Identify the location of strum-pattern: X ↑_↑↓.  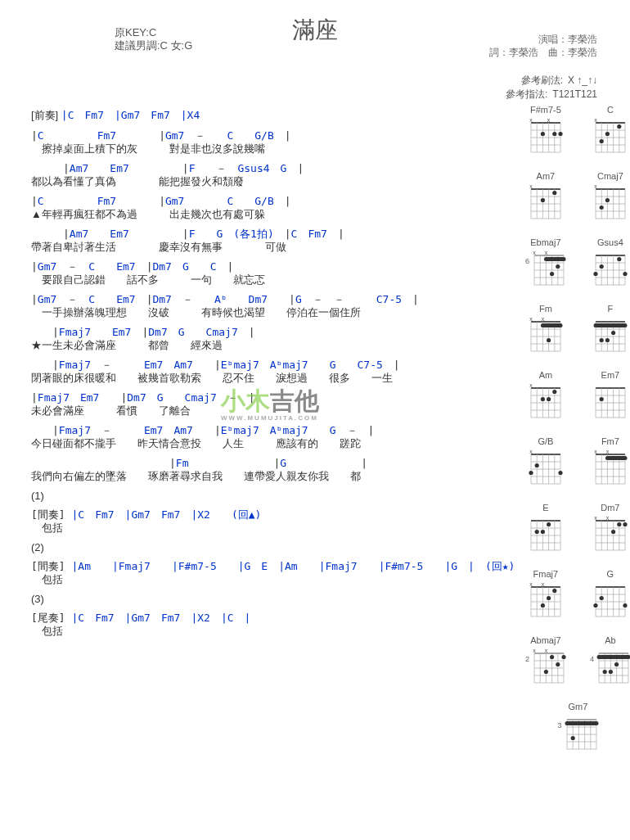
(583, 80).